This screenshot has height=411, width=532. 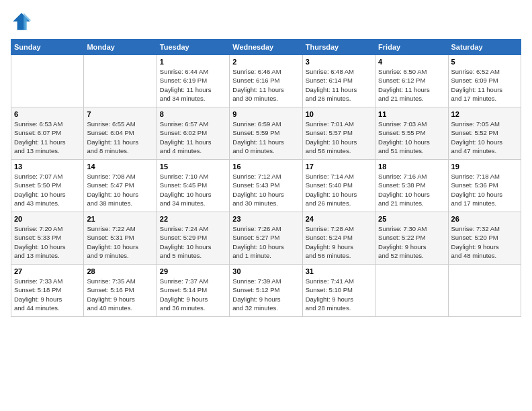 I want to click on day-info: Sunrise: 6:53 AM Sunset: 6:07 PM Dayligh…, so click(x=47, y=137).